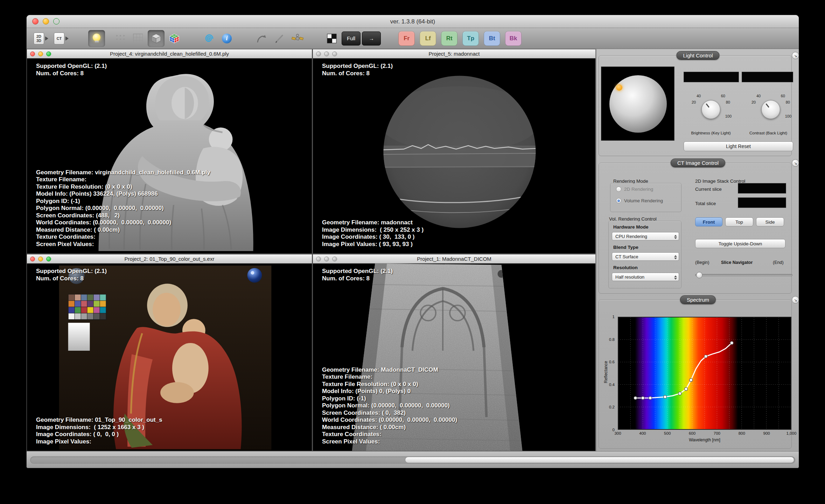 Image resolution: width=825 pixels, height=504 pixels. Describe the element at coordinates (60, 38) in the screenshot. I see `ct-label: CT` at that location.